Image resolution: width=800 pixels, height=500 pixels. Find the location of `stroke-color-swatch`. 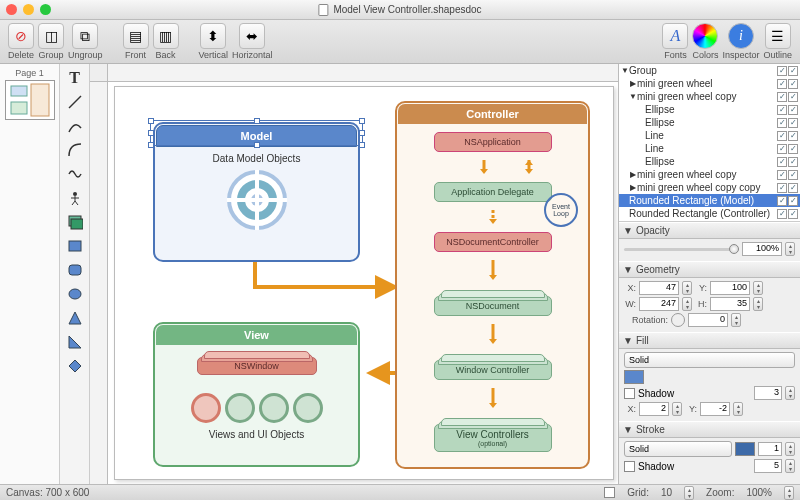

stroke-color-swatch is located at coordinates (745, 449).